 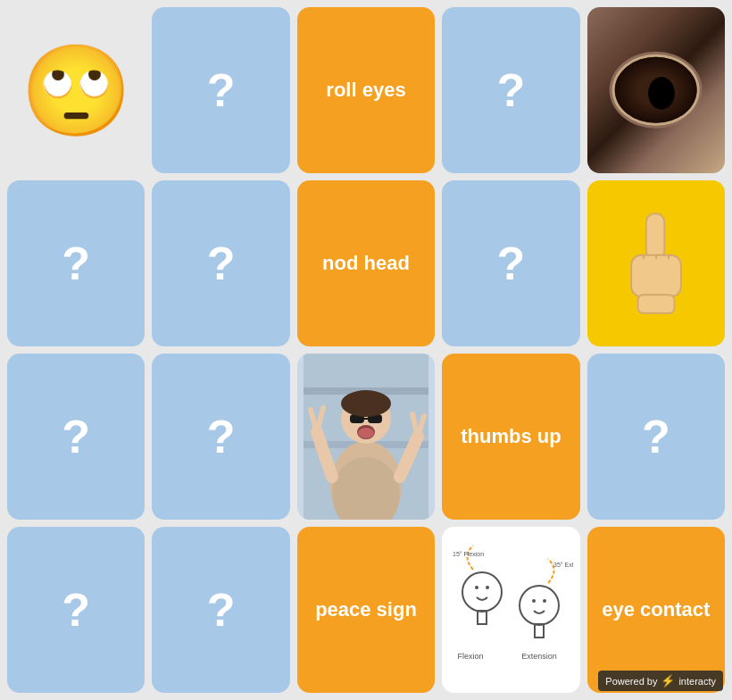 I want to click on person-peace-svg, so click(x=366, y=437).